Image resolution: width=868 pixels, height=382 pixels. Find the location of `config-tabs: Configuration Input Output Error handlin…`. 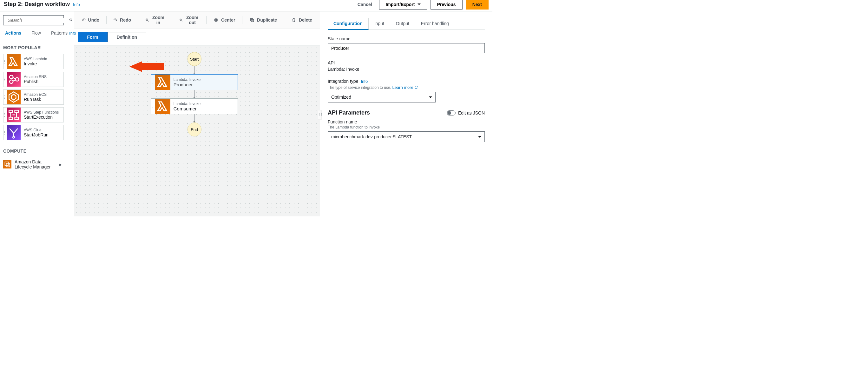

config-tabs: Configuration Input Output Error handlin… is located at coordinates (406, 24).